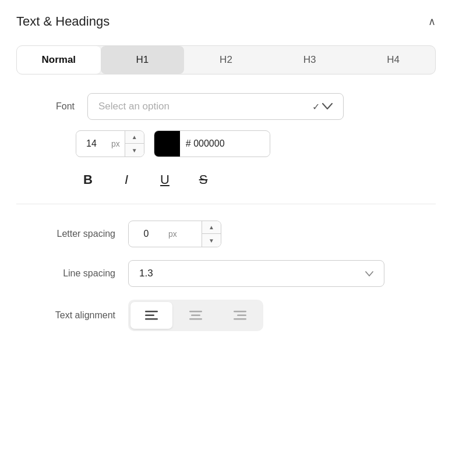  I want to click on font-size-down-button: ▼, so click(135, 150).